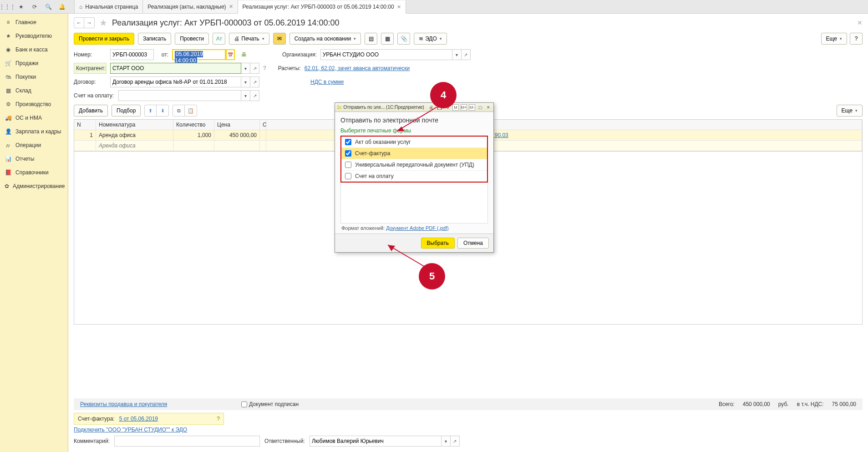 The width and height of the screenshot is (868, 452). I want to click on grid-more-button: Еще, so click(849, 111).